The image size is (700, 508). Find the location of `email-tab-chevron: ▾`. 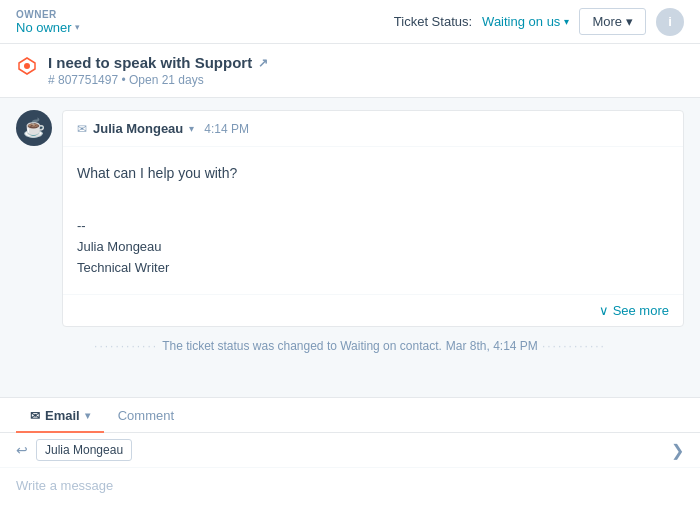

email-tab-chevron: ▾ is located at coordinates (88, 416).